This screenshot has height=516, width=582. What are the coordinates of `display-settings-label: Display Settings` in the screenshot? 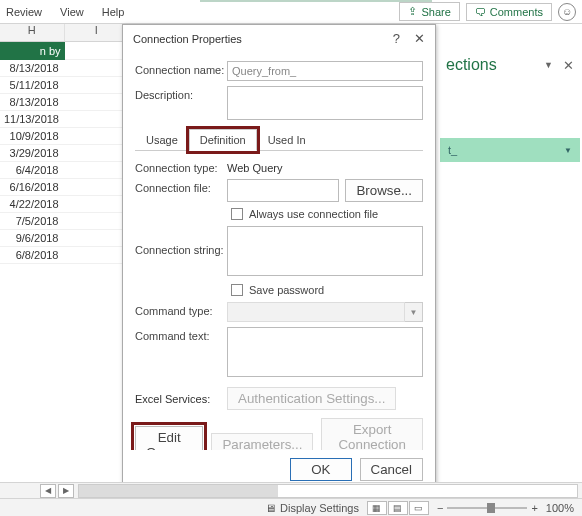 It's located at (320, 508).